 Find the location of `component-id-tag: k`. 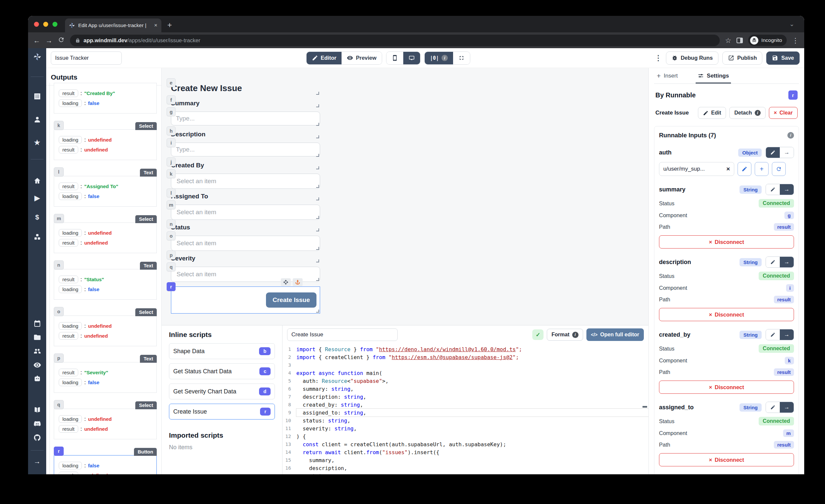

component-id-tag: k is located at coordinates (59, 125).